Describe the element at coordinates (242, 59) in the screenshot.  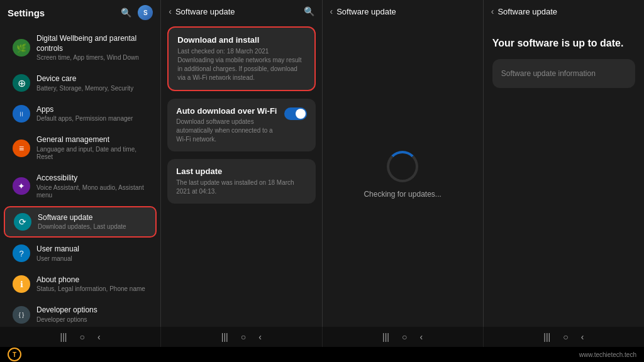
I see `download-install-item: Download and install Last checked on: 18…` at that location.